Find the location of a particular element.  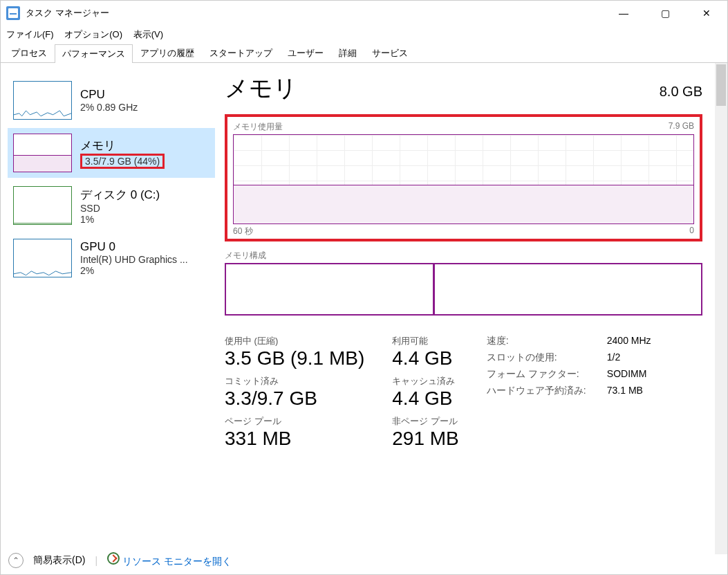

menu-options: オプション(O) is located at coordinates (93, 35).